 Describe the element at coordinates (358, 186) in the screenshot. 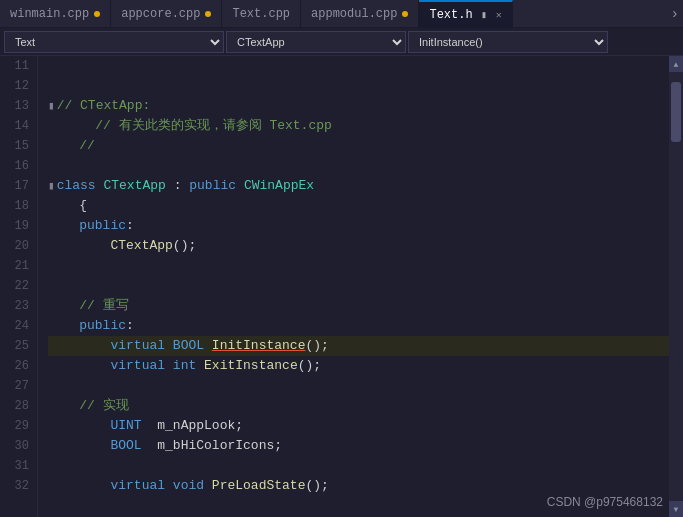

I see `code-line-17: ▮ class CTextApp : public CWinAppEx` at that location.